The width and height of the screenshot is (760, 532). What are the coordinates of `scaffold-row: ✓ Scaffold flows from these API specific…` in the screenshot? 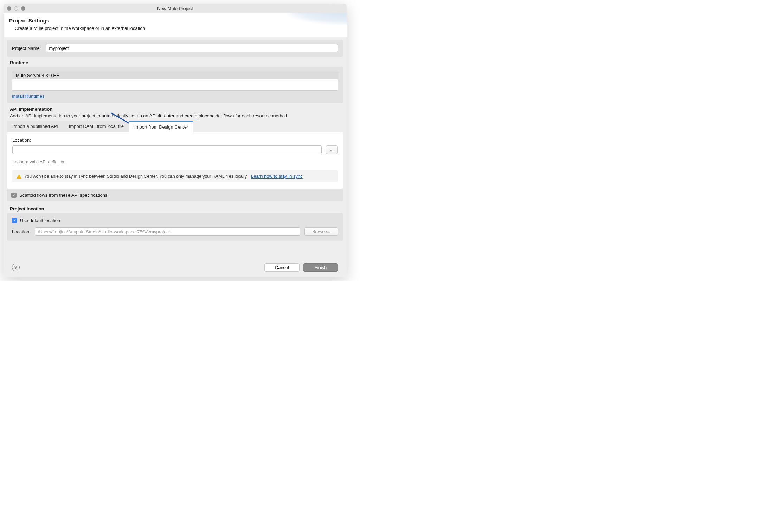 It's located at (175, 195).